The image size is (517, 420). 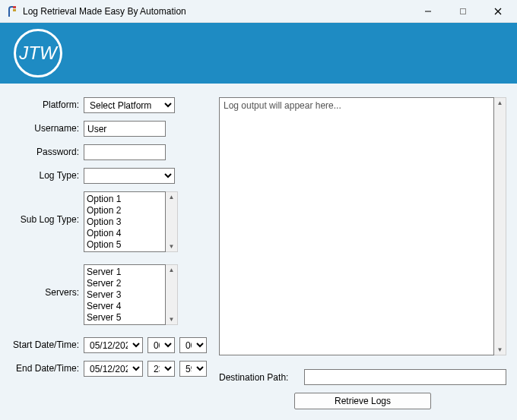 I want to click on minimize-button, so click(x=428, y=11).